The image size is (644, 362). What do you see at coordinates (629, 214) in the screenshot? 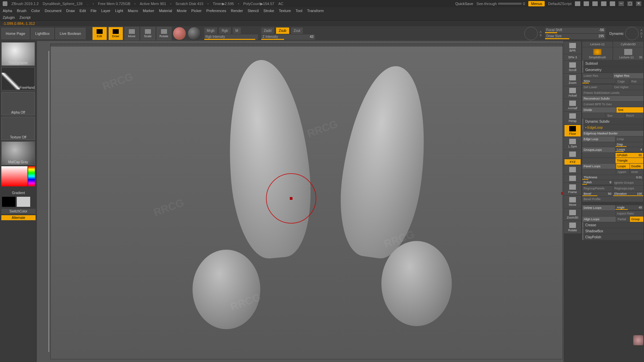
I see `aspect-ratio-button: Aspect Ratio` at bounding box center [629, 214].